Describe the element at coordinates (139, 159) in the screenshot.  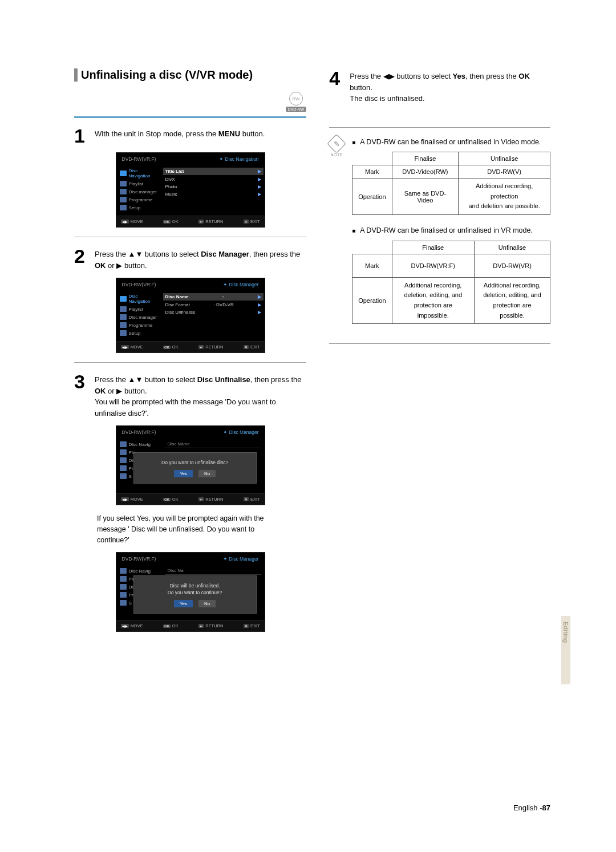
I see `osd-header-left: DVD-RW(VR:F)` at that location.